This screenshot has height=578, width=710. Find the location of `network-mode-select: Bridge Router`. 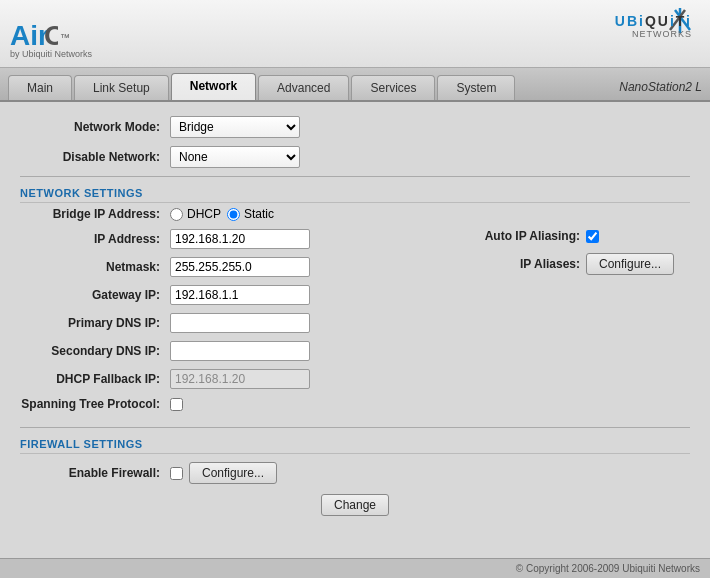

network-mode-select: Bridge Router is located at coordinates (235, 127).